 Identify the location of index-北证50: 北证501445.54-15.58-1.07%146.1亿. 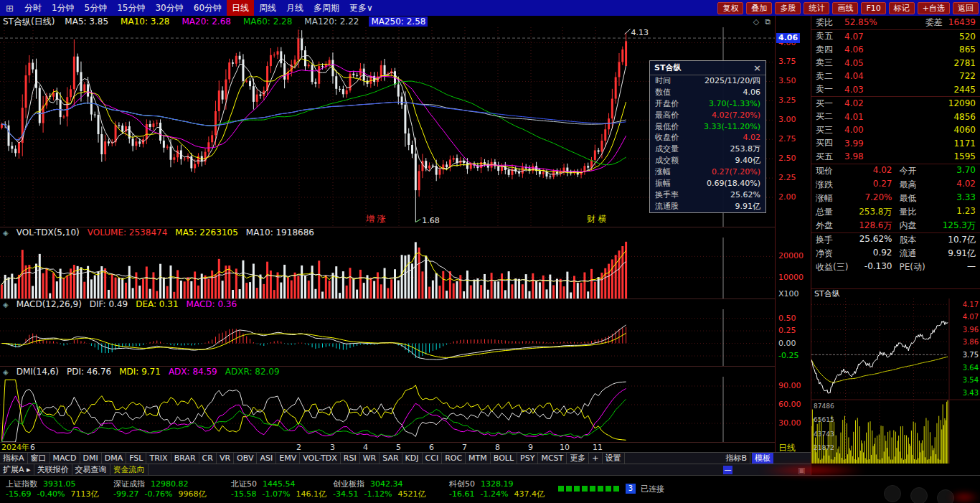
(282, 491).